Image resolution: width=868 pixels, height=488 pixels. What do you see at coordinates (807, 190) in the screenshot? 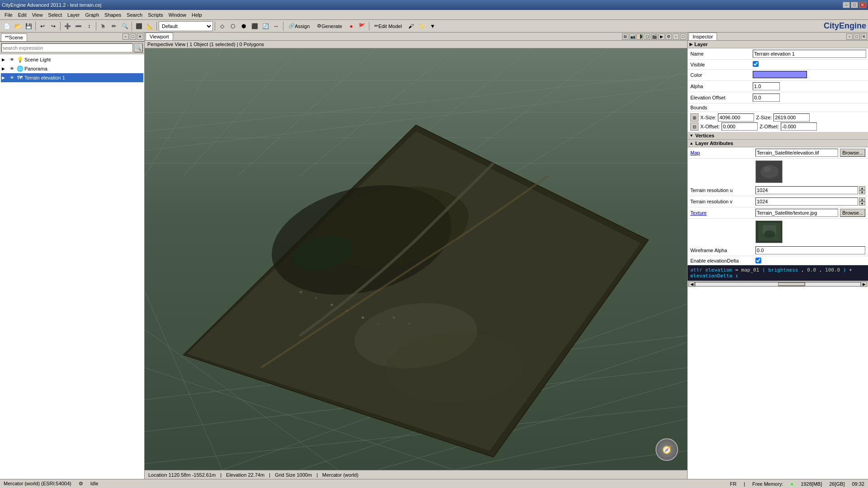
I see `terrain-res-u-input` at bounding box center [807, 190].